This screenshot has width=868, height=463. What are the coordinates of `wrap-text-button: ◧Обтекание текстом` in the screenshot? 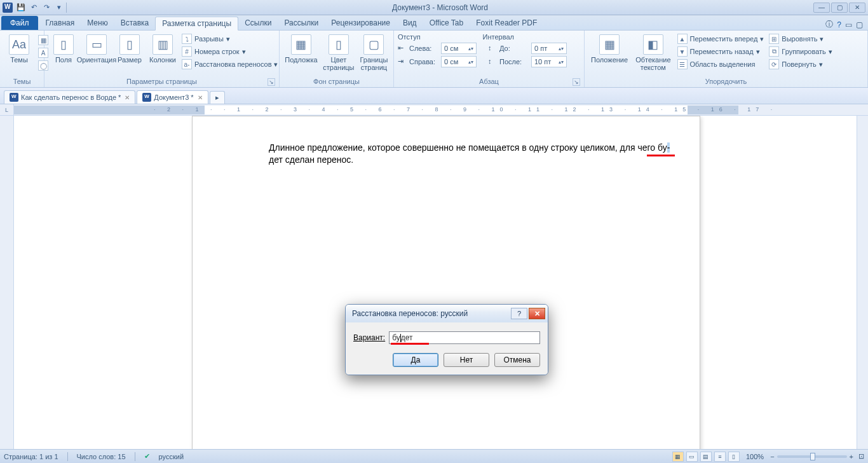 It's located at (653, 53).